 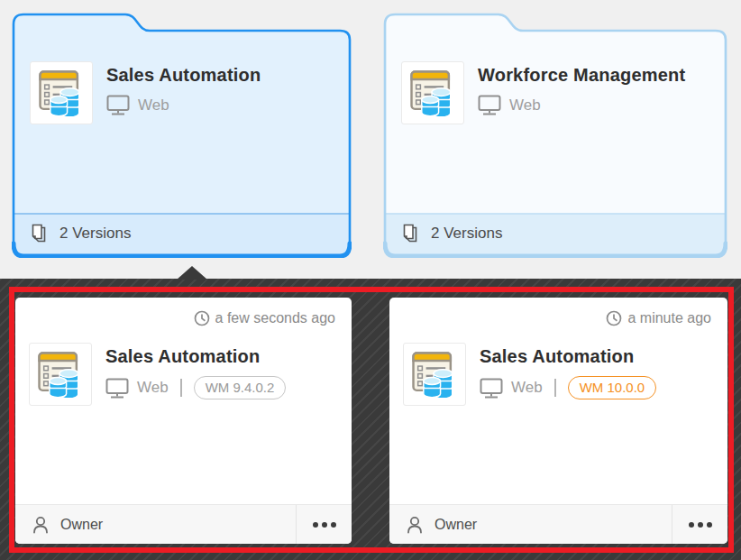 What do you see at coordinates (184, 76) in the screenshot?
I see `folder-title: Sales Automation` at bounding box center [184, 76].